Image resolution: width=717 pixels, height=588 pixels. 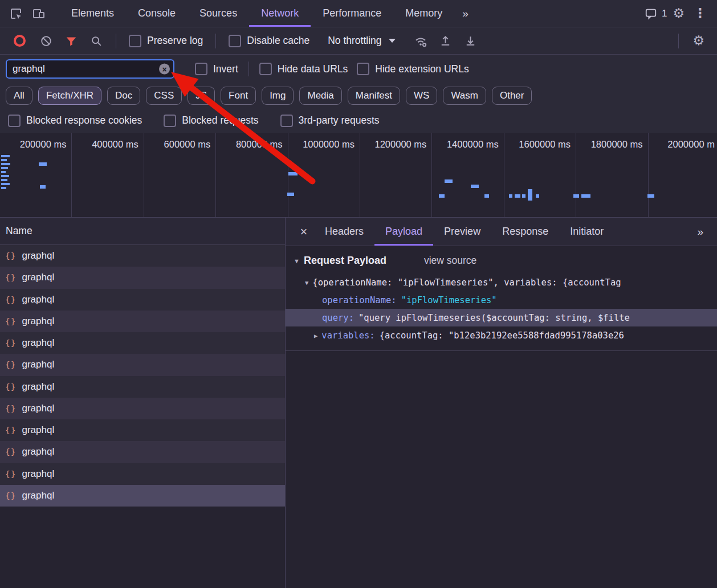 What do you see at coordinates (466, 283) in the screenshot?
I see `payload-root-preview: {operationName: "ipFlowTimeseries", vari…` at bounding box center [466, 283].